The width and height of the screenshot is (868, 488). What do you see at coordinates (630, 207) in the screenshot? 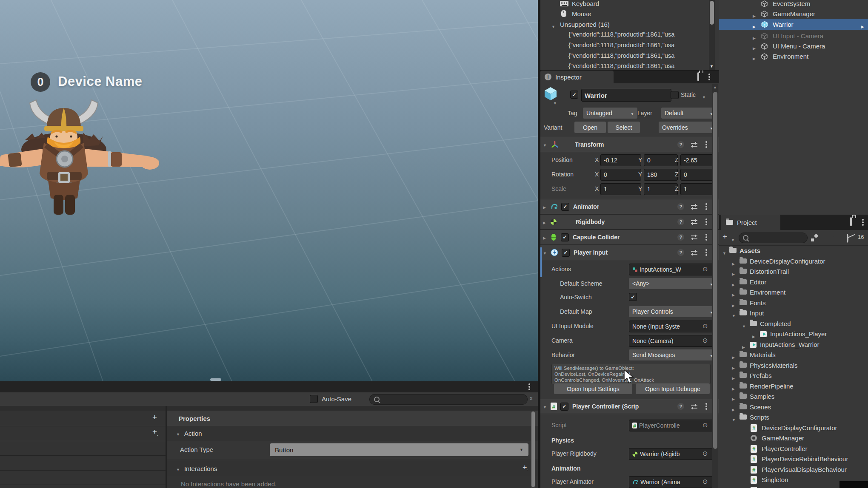
I see `animator-header: Animator` at bounding box center [630, 207].